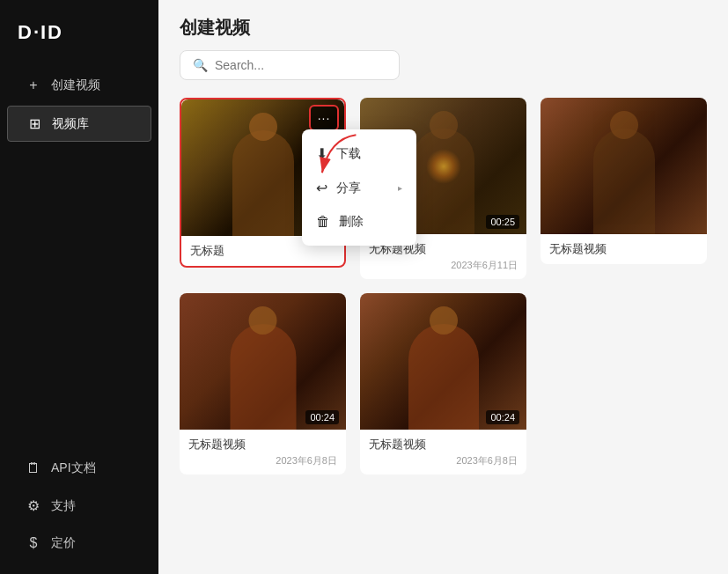  Describe the element at coordinates (323, 222) in the screenshot. I see `delete-icon: 🗑` at that location.